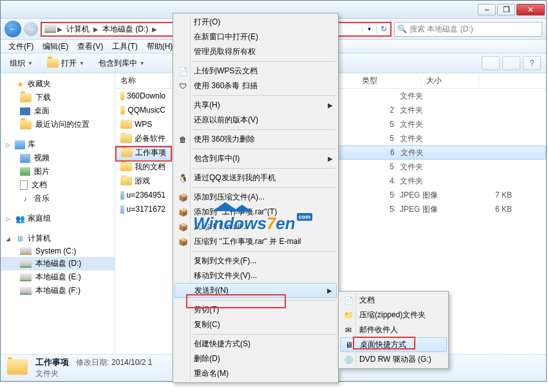 The width and height of the screenshot is (548, 392). I want to click on menu-item: 📦压缩并 E-mail..., so click(256, 227).